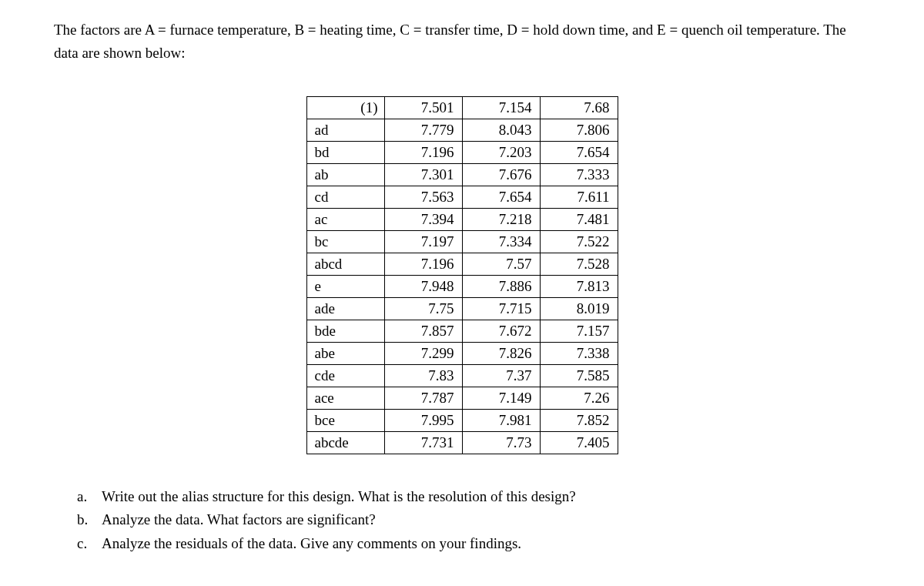  What do you see at coordinates (345, 108) in the screenshot?
I see `row-label: (1)` at bounding box center [345, 108].